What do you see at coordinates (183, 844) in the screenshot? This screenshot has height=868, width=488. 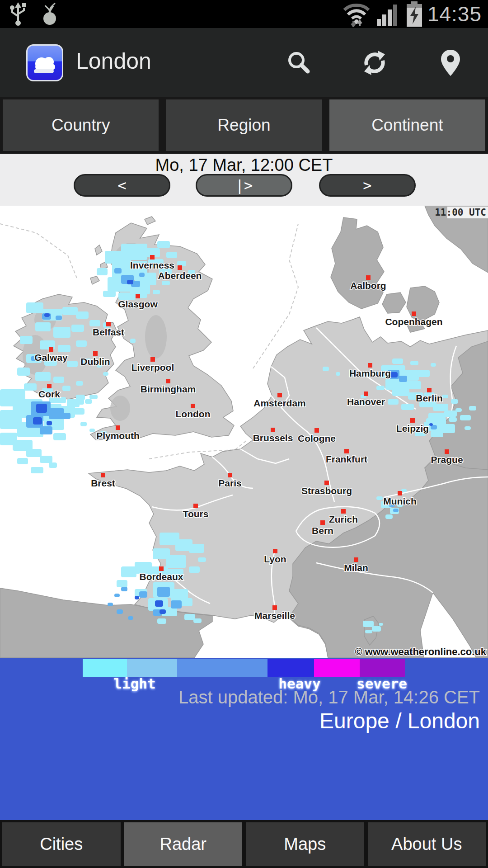 I see `nav-radar: Radar` at bounding box center [183, 844].